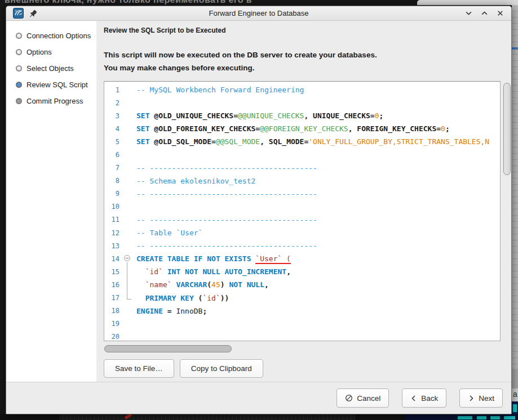 The image size is (518, 420). Describe the element at coordinates (112, 220) in the screenshot. I see `line-number: 11` at that location.